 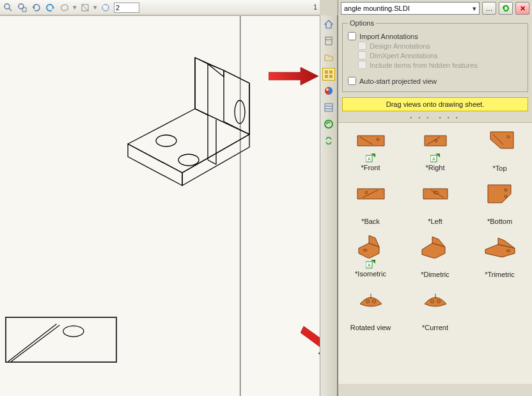 What do you see at coordinates (435, 310) in the screenshot?
I see `view-thumbnail-current: *Current` at bounding box center [435, 310].